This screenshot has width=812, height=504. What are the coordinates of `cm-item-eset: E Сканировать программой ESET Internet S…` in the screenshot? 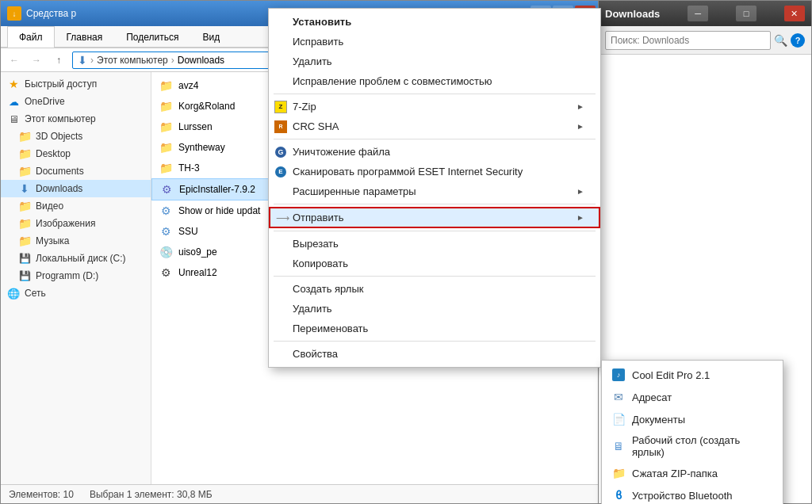 It's located at (435, 171).